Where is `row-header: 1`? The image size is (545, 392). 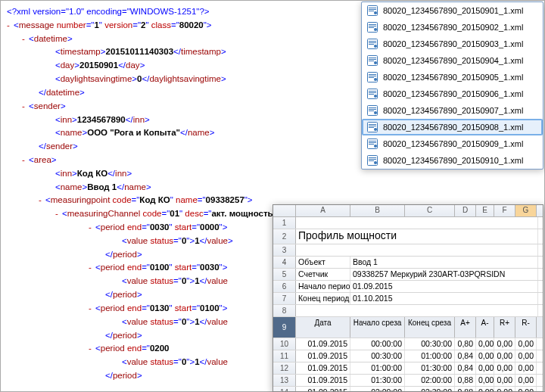
row-header: 1 is located at coordinates (285, 222).